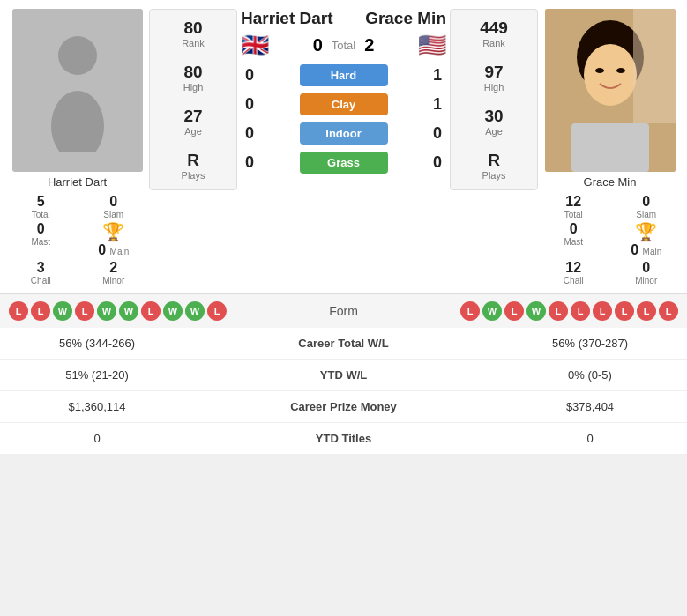  Describe the element at coordinates (432, 46) in the screenshot. I see `right-flag: 🇺🇸` at that location.